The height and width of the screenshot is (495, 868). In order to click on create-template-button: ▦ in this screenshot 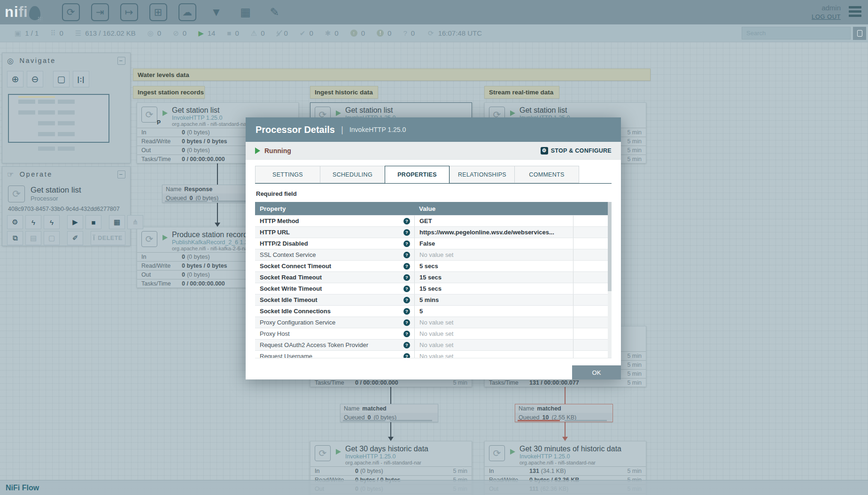, I will do `click(117, 222)`.